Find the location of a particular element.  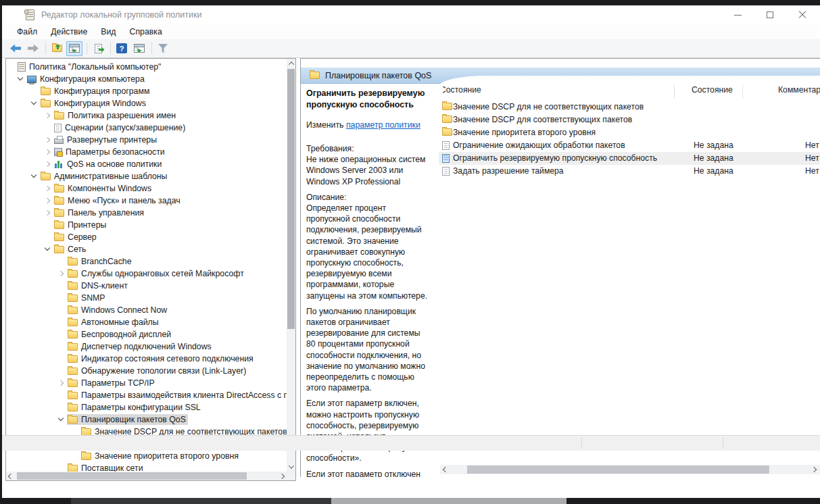

tree-item: QoS на основе политики is located at coordinates (146, 164).